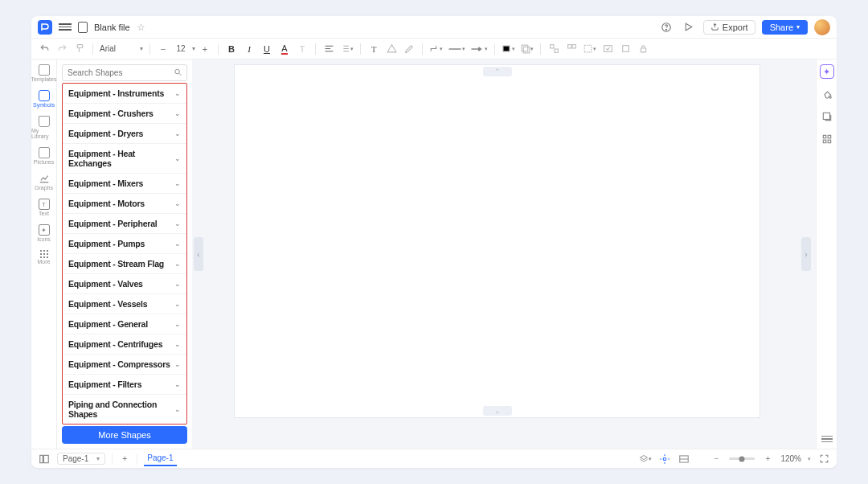  What do you see at coordinates (822, 27) in the screenshot?
I see `avatar` at bounding box center [822, 27].